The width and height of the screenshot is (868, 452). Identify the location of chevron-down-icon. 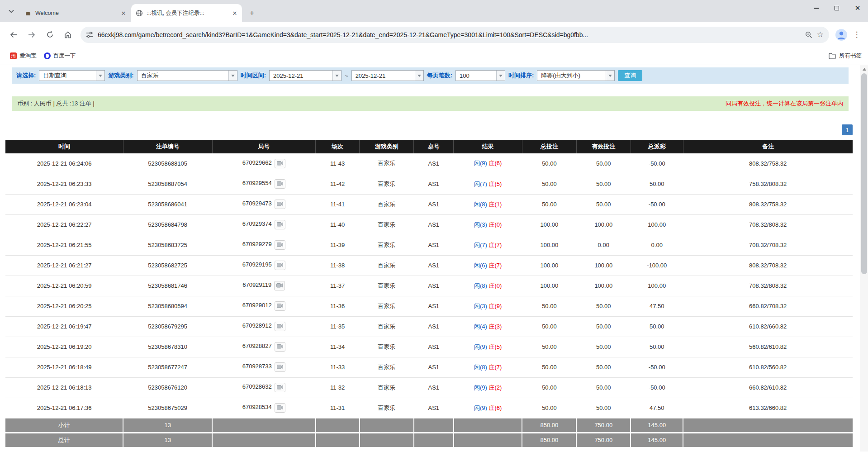
(100, 76).